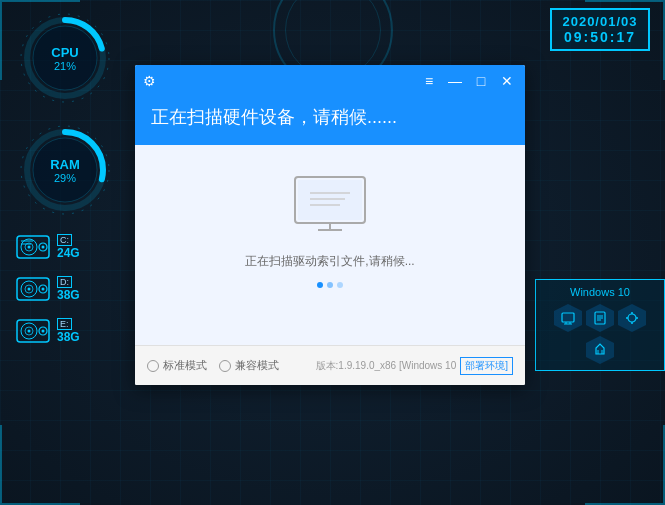  Describe the element at coordinates (68, 247) in the screenshot. I see `disk-c-info: C: 24G` at that location.